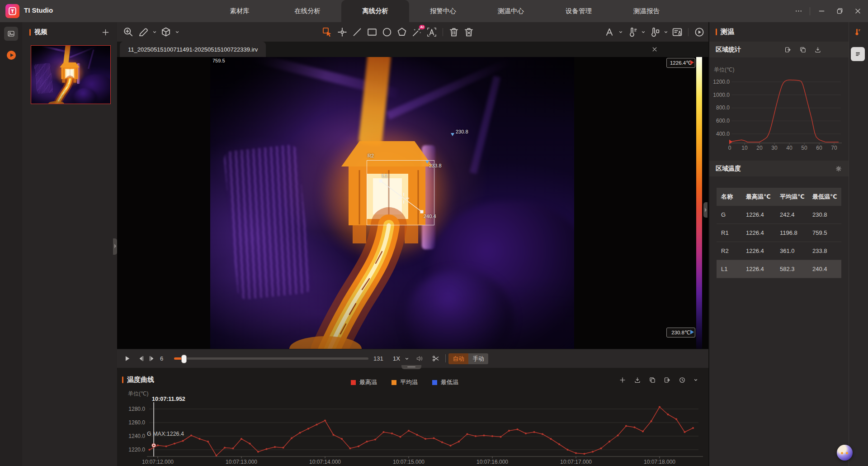 Image resolution: width=868 pixels, height=466 pixels. Describe the element at coordinates (137, 423) in the screenshot. I see `svg-text: 1260.0` at that location.